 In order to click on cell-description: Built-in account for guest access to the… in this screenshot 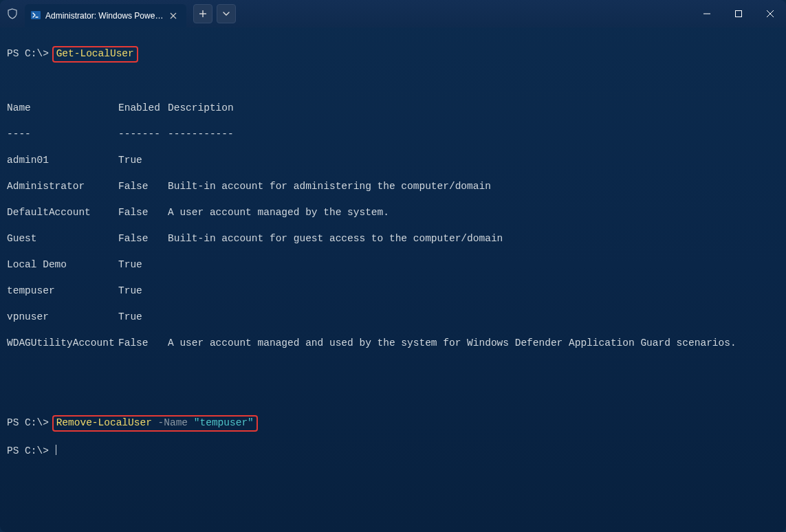, I will do `click(336, 239)`.